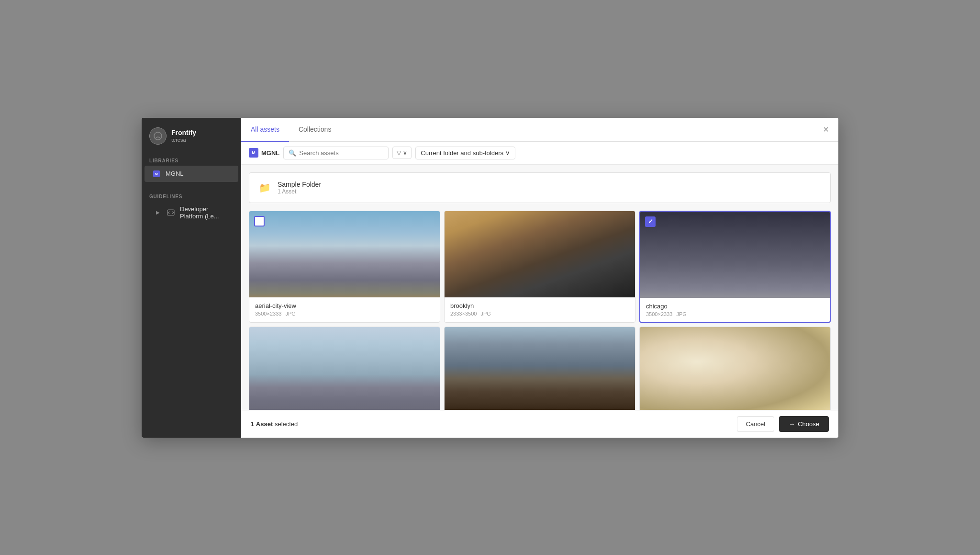 The height and width of the screenshot is (555, 980). I want to click on choose-arrow: →, so click(791, 424).